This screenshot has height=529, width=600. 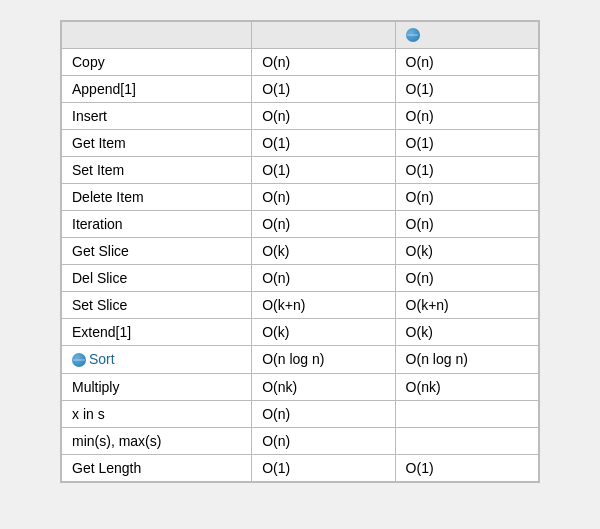 What do you see at coordinates (157, 468) in the screenshot?
I see `cell-operation: Get Length` at bounding box center [157, 468].